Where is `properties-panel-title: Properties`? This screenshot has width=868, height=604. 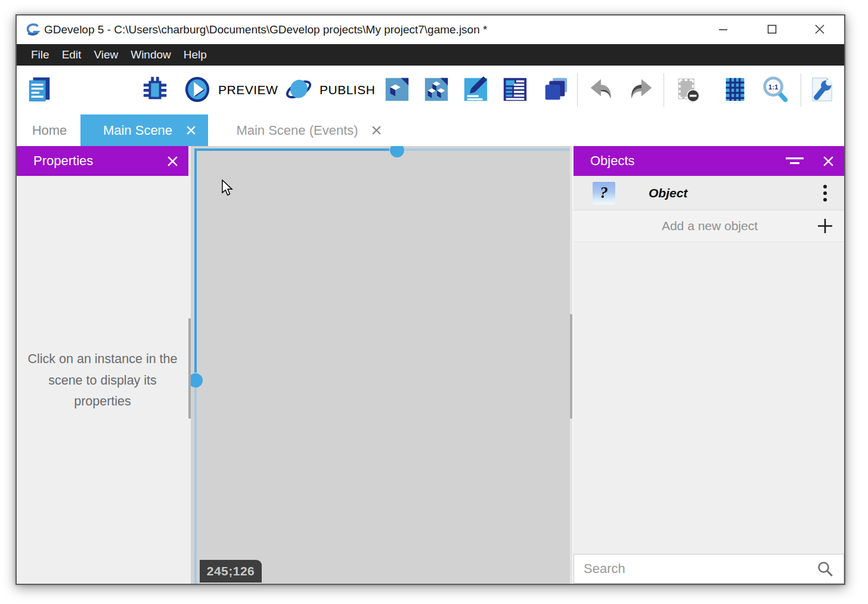 properties-panel-title: Properties is located at coordinates (98, 161).